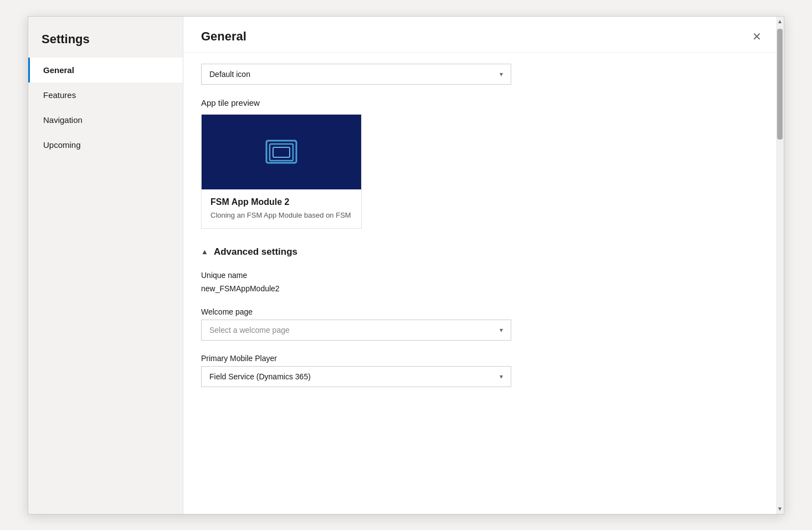  Describe the element at coordinates (484, 358) in the screenshot. I see `primary-mobile-player-label: Primary Mobile Player` at that location.